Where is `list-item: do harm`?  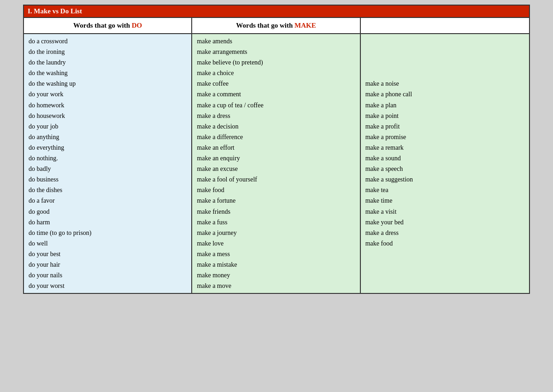 list-item: do harm is located at coordinates (108, 222).